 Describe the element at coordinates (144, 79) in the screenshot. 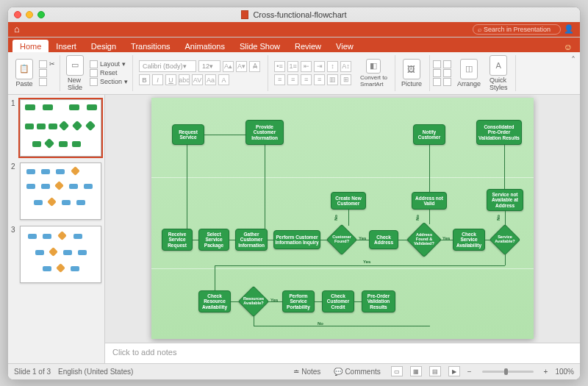

I see `bold-button: B` at that location.